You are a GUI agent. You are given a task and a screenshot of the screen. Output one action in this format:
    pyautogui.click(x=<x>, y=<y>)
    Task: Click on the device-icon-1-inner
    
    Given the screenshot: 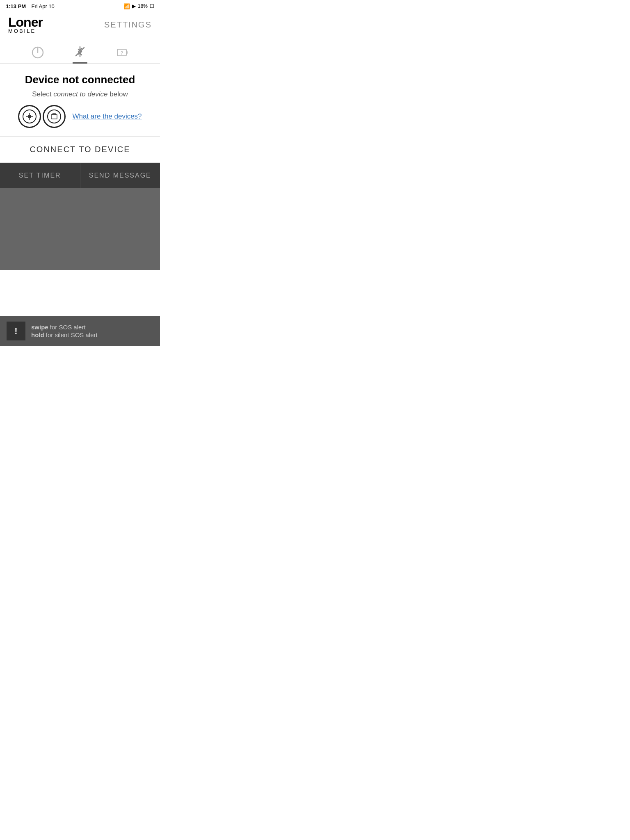 What is the action you would take?
    pyautogui.click(x=30, y=116)
    